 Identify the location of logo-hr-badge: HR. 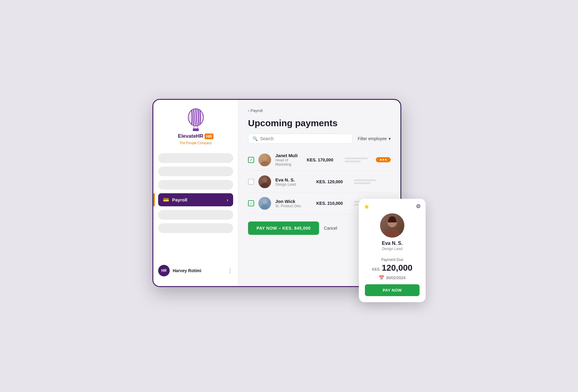
(209, 137).